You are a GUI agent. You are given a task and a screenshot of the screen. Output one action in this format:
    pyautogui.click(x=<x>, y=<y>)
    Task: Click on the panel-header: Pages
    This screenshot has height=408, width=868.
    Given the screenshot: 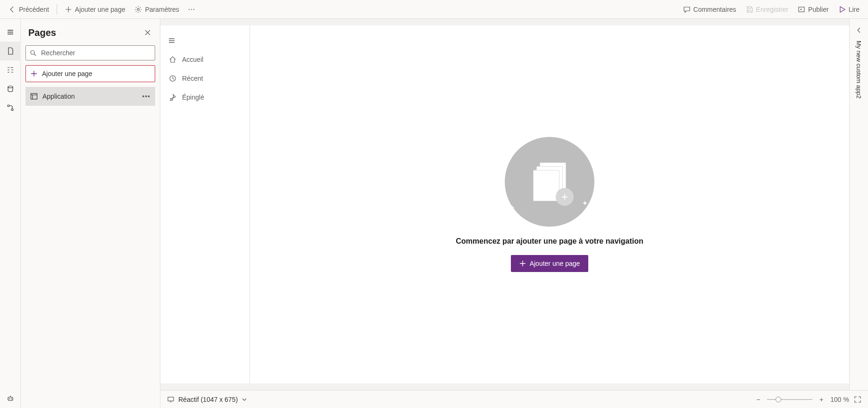 What is the action you would take?
    pyautogui.click(x=91, y=33)
    